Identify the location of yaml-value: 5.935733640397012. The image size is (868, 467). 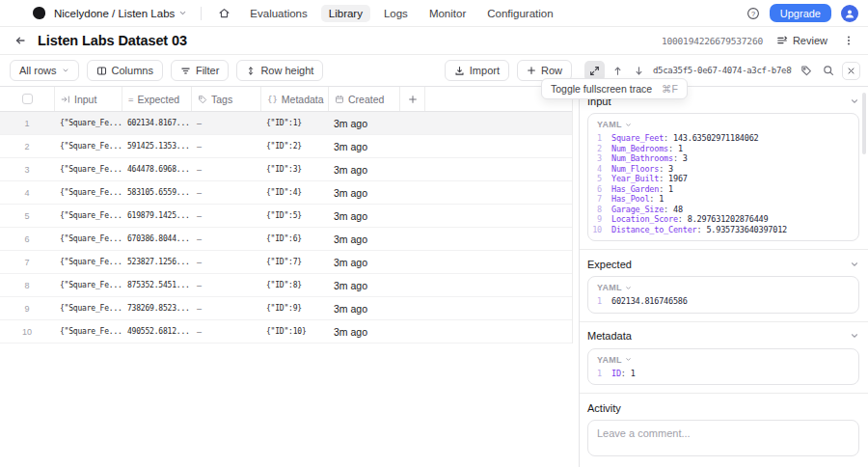
(745, 230).